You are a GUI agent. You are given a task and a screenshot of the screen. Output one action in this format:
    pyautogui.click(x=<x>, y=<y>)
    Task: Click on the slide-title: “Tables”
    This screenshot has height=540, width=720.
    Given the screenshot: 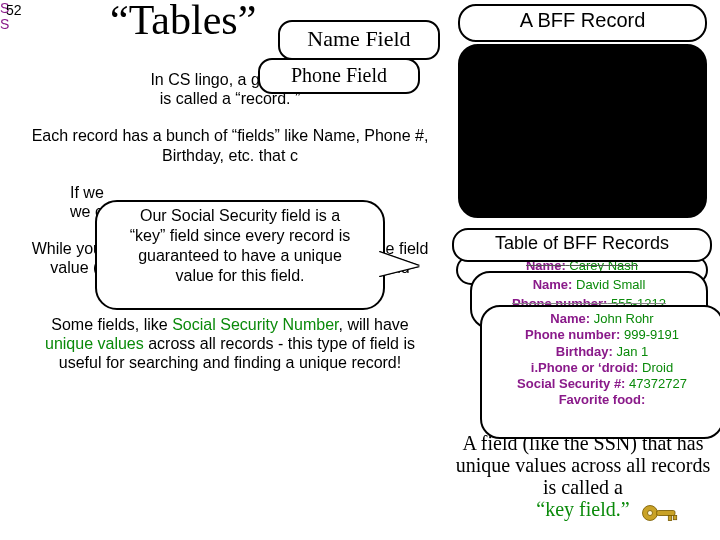 What is the action you would take?
    pyautogui.click(x=183, y=22)
    